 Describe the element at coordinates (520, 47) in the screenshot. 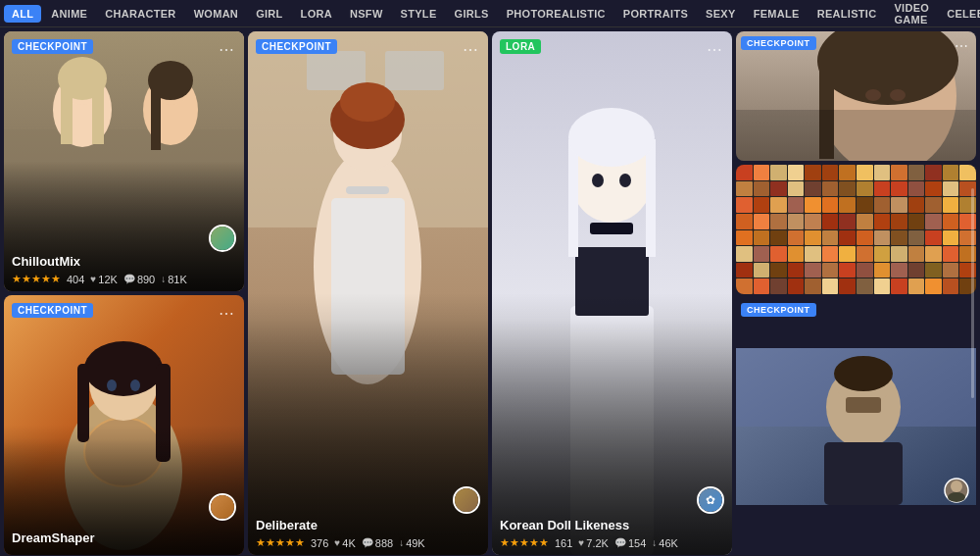

I see `badge-korean: LORA` at that location.